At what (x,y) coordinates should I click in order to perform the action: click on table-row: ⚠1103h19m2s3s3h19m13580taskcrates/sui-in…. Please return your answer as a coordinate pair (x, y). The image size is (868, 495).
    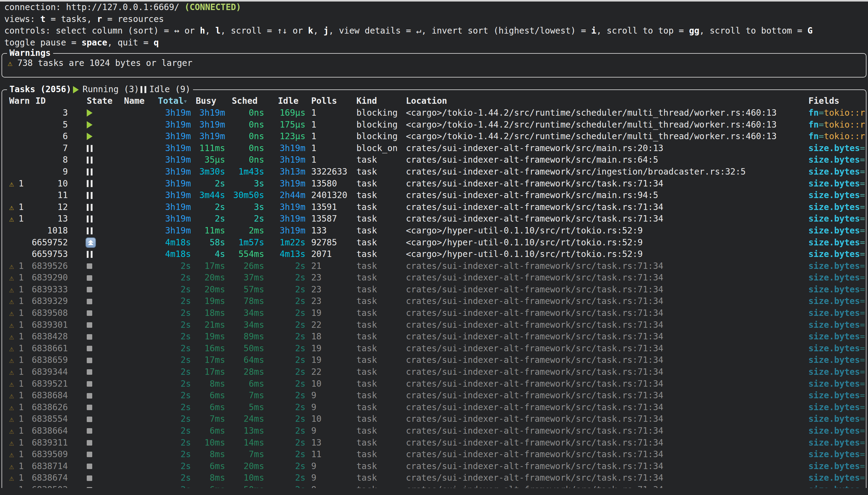
    Looking at the image, I should click on (434, 184).